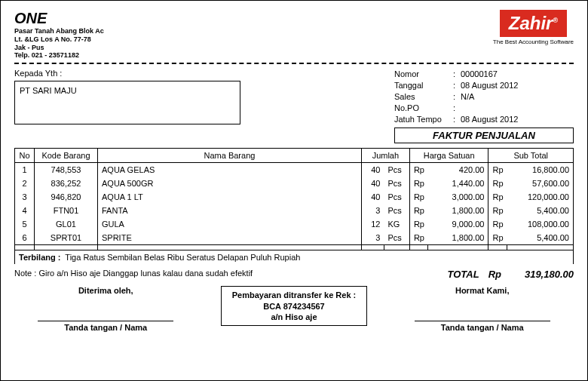 The width and height of the screenshot is (588, 381). Describe the element at coordinates (467, 97) in the screenshot. I see `meta-sales: N/A` at that location.